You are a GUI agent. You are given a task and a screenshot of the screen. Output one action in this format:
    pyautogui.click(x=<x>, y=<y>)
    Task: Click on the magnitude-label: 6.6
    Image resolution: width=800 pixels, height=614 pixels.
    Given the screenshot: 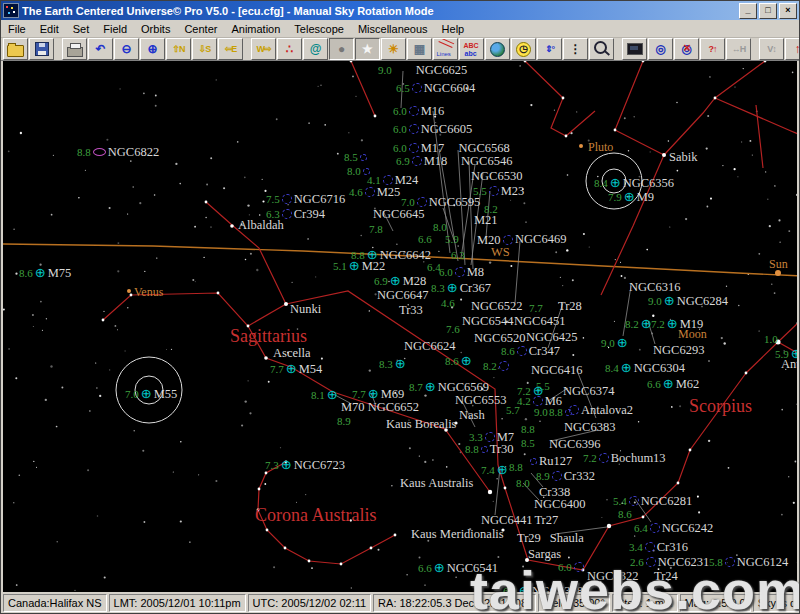 What is the action you would take?
    pyautogui.click(x=654, y=384)
    